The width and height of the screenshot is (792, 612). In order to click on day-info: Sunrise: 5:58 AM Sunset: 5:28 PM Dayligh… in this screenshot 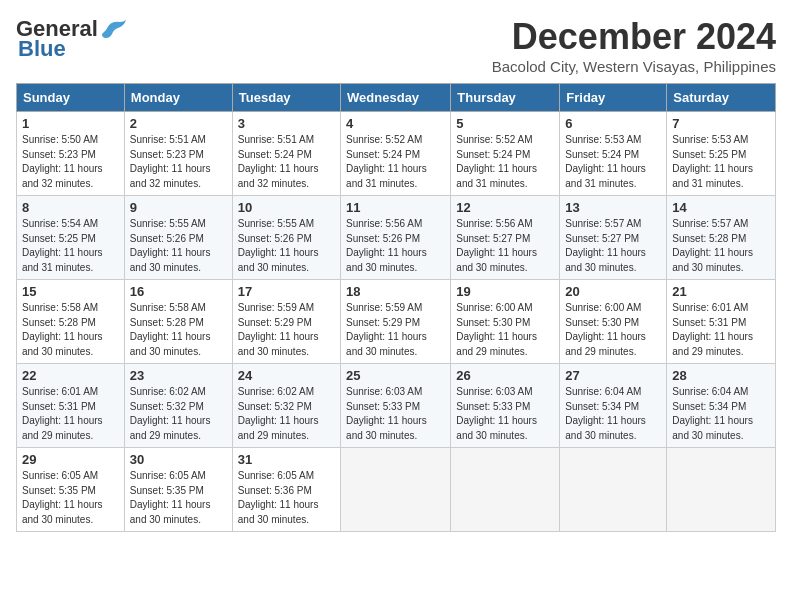, I will do `click(70, 330)`.